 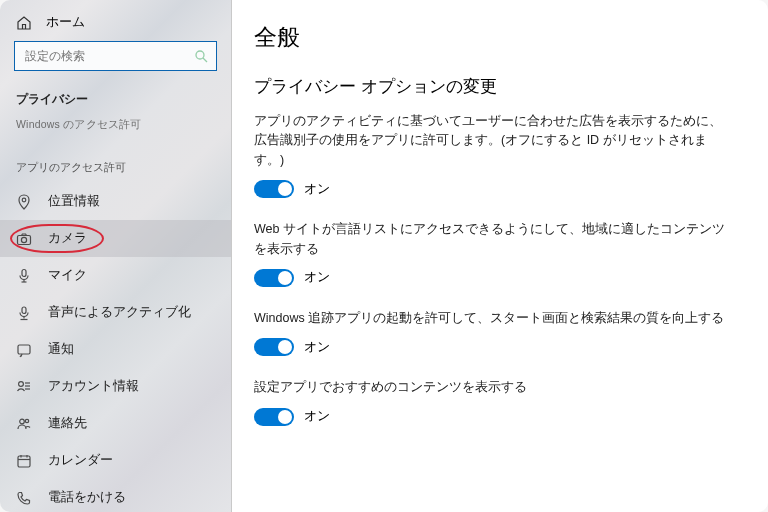 What do you see at coordinates (116, 460) in the screenshot?
I see `sidebar-item-calendar: カレンダー` at bounding box center [116, 460].